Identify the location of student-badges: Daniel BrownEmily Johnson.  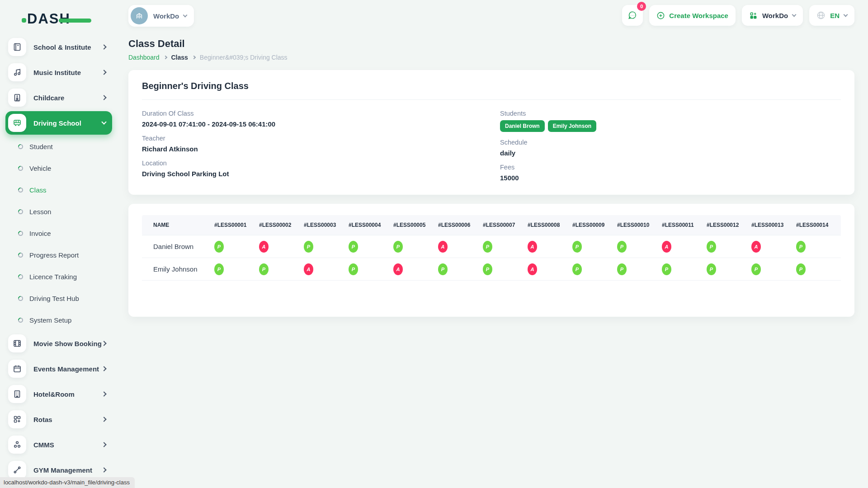
(670, 126).